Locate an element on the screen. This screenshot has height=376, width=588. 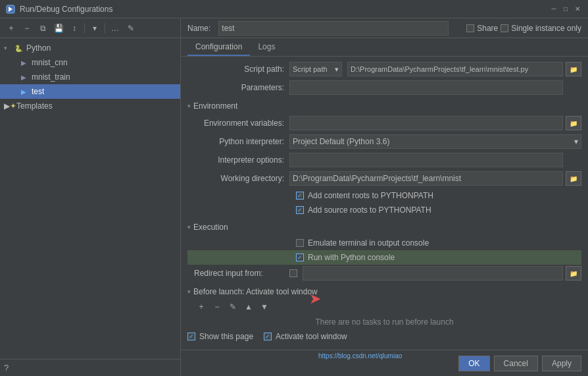
close-btn: ✕ is located at coordinates (577, 9).